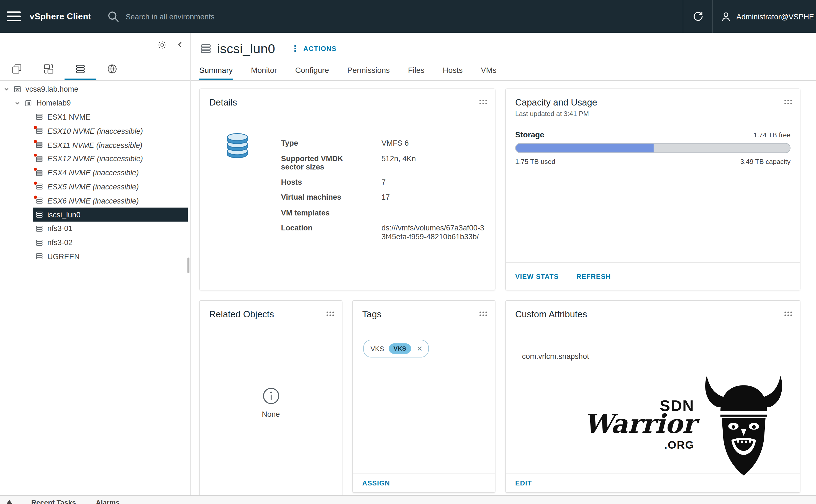 This screenshot has width=816, height=504. I want to click on tags-card: Tags VKS VKS ✕ ASSIGN, so click(424, 397).